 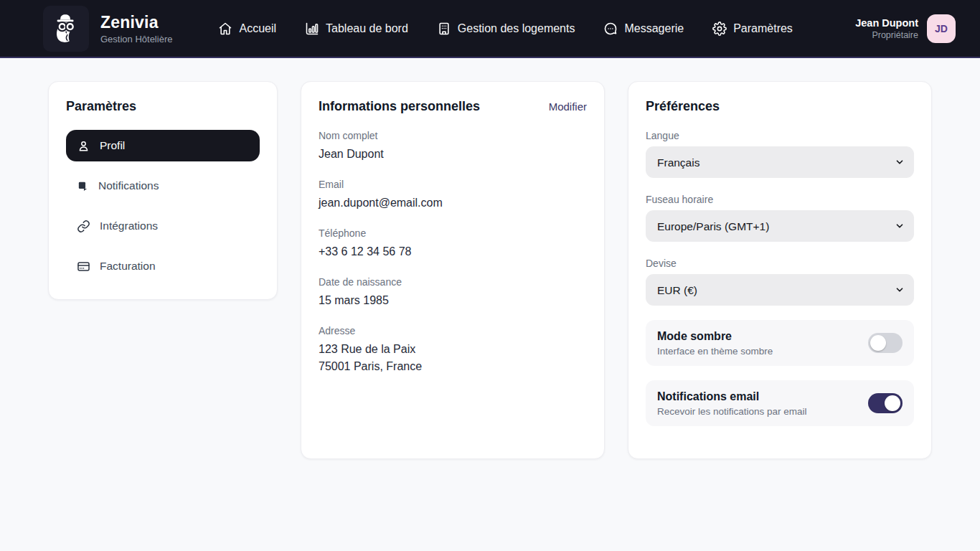 I want to click on field-value: 123 Rue de la Paix 75001 Paris, France, so click(x=453, y=358).